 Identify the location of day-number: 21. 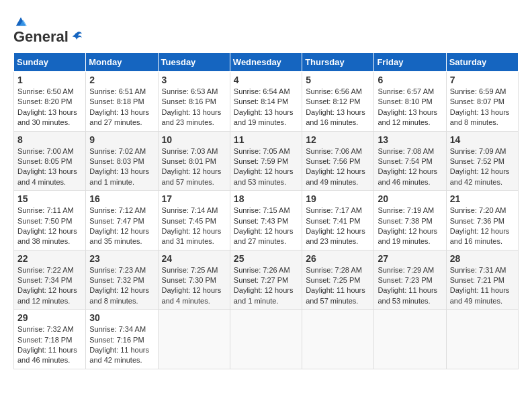
(482, 199).